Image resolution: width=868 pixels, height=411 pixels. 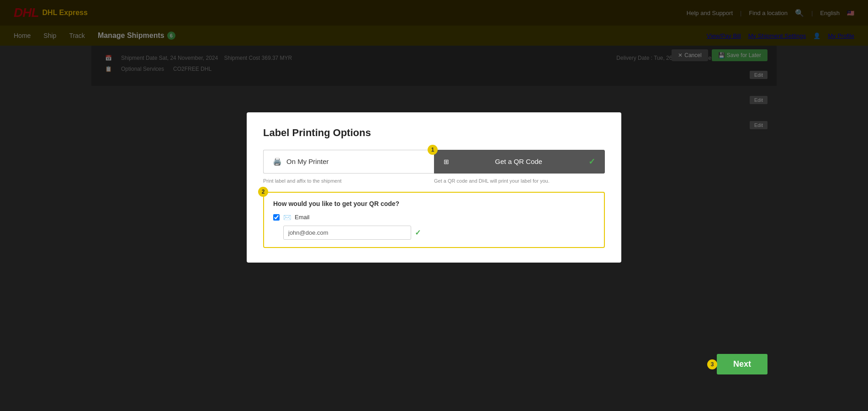 What do you see at coordinates (434, 204) in the screenshot?
I see `qr-section-title: How would you like to get your QR code?` at bounding box center [434, 204].